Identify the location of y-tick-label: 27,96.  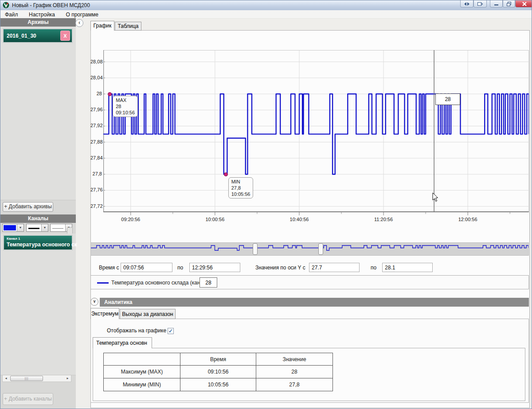
(96, 109).